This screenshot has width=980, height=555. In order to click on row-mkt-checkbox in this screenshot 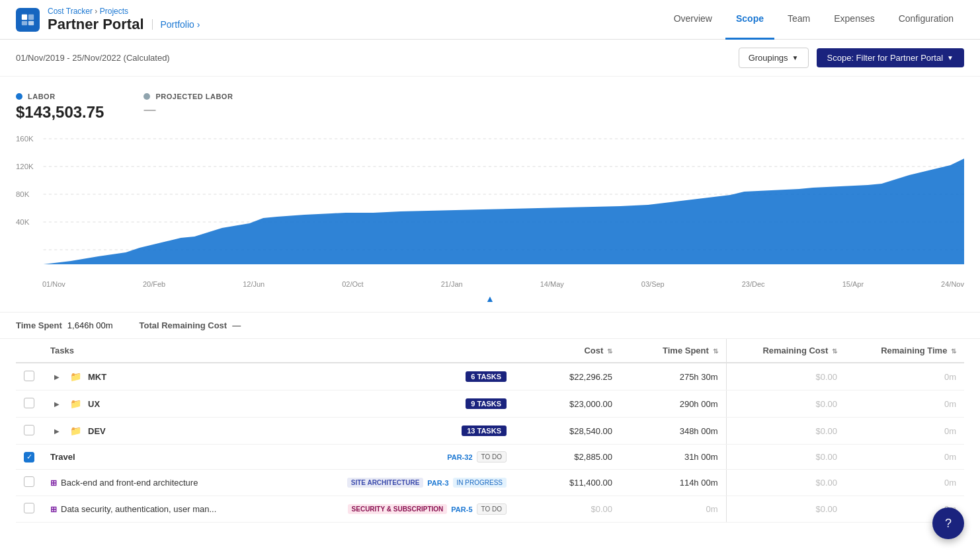, I will do `click(29, 376)`.